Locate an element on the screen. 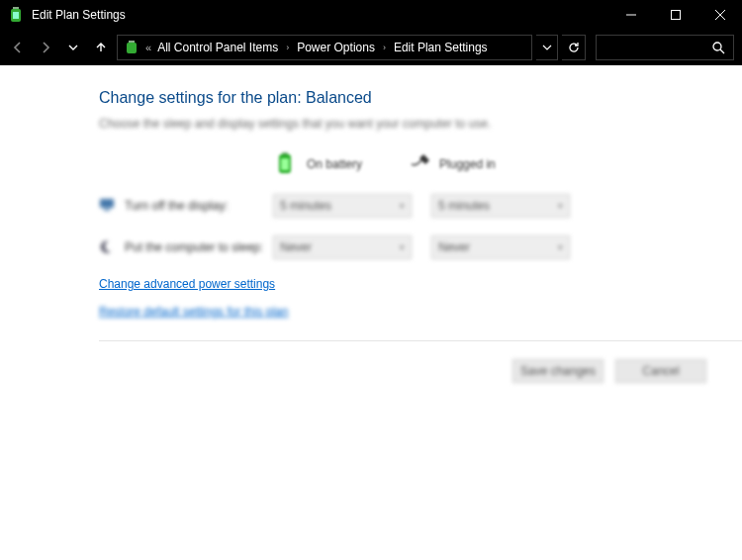  minimize-button is located at coordinates (631, 15).